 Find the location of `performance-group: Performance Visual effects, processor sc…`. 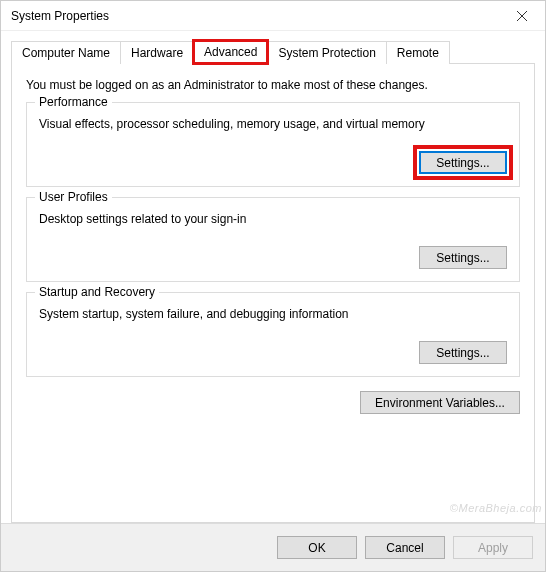

performance-group: Performance Visual effects, processor sc… is located at coordinates (273, 144).